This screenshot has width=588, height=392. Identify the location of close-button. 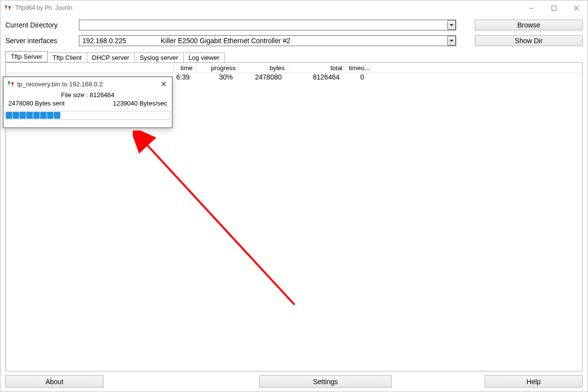
(576, 8).